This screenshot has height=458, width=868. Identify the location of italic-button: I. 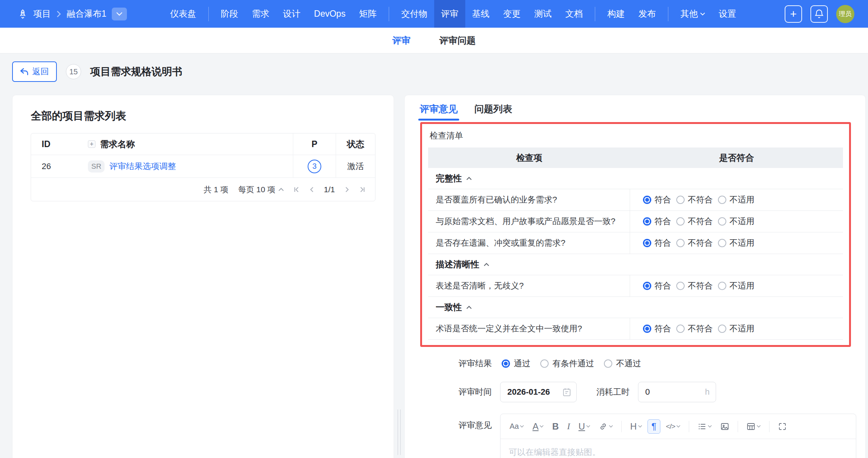
(569, 426).